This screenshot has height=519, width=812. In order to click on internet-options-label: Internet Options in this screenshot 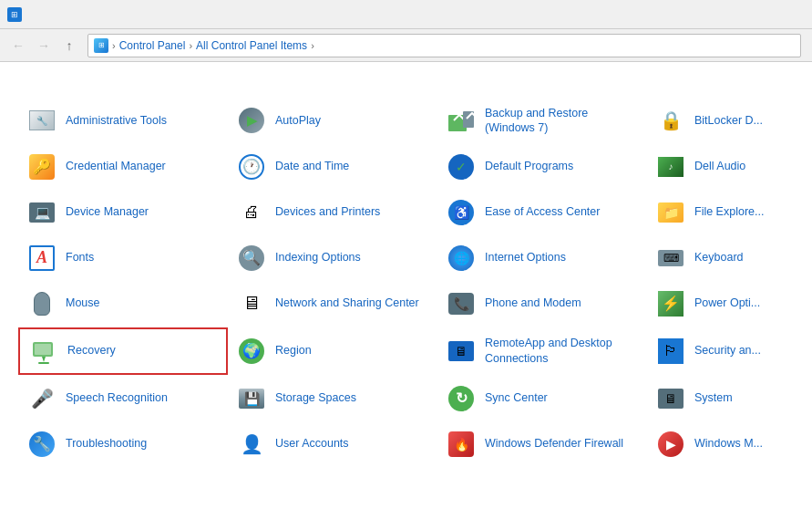, I will do `click(525, 257)`.